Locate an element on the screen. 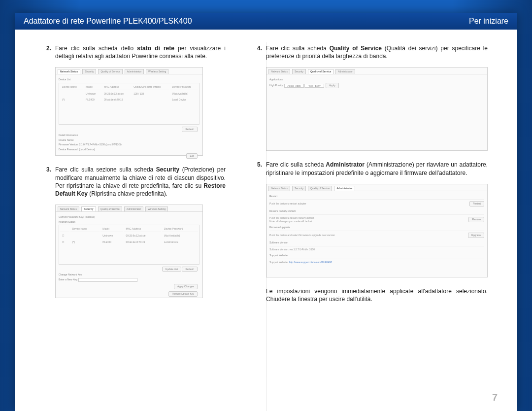 The width and height of the screenshot is (532, 411). priority-select-2: VOIP Busy is located at coordinates (314, 86).